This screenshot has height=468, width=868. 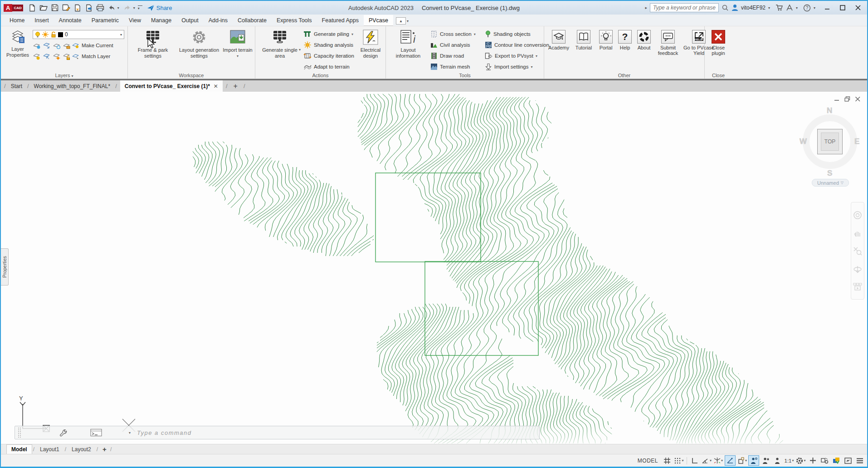 I want to click on command-options-caret-icon: ▾, so click(x=130, y=433).